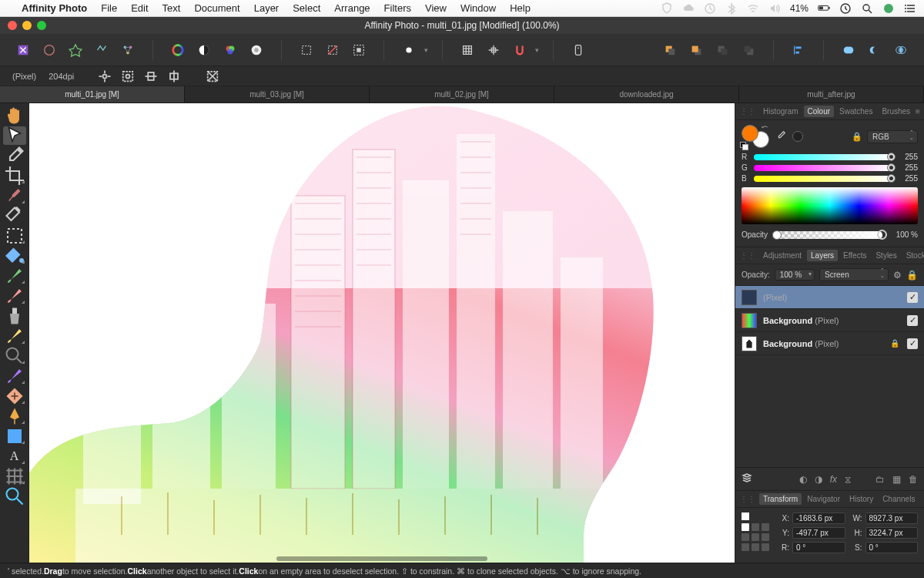 This screenshot has width=924, height=578. Describe the element at coordinates (15, 296) in the screenshot. I see `erase-brush-tool-icon` at that location.